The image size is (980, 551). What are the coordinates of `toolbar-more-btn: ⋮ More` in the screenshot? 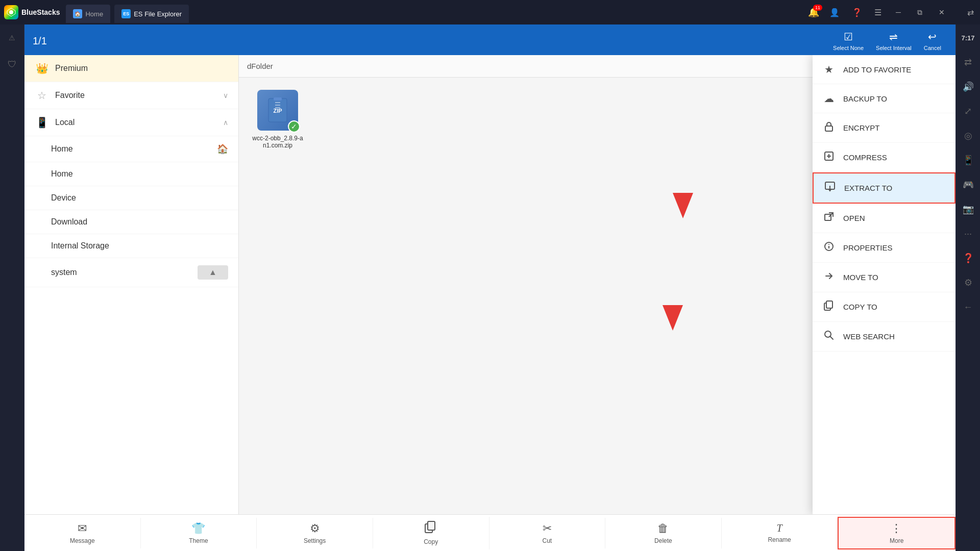 It's located at (896, 533).